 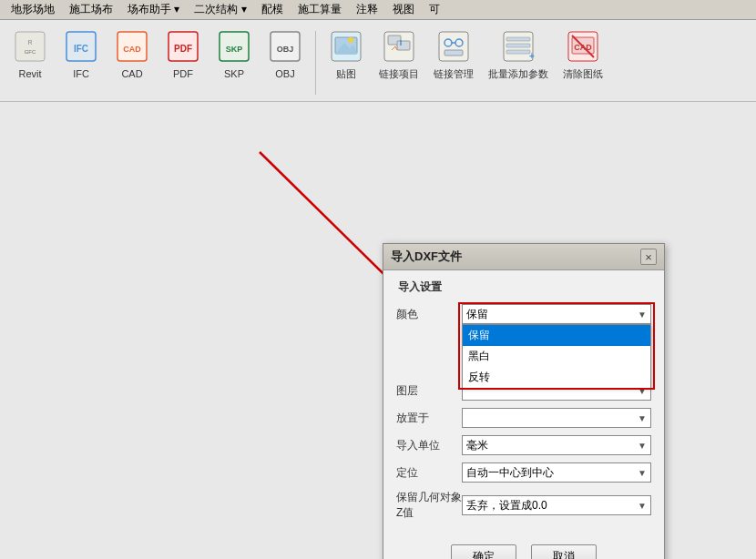 I want to click on color-option-invert: 反转, so click(x=557, y=377).